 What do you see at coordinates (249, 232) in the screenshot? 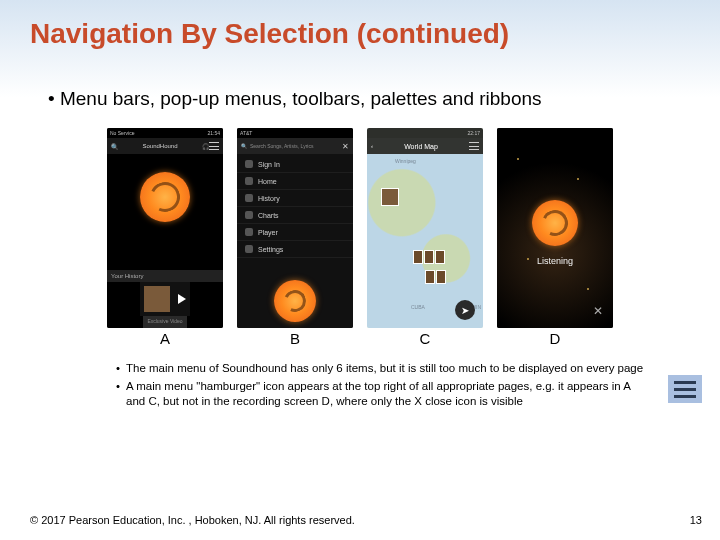
I see `player-icon` at bounding box center [249, 232].